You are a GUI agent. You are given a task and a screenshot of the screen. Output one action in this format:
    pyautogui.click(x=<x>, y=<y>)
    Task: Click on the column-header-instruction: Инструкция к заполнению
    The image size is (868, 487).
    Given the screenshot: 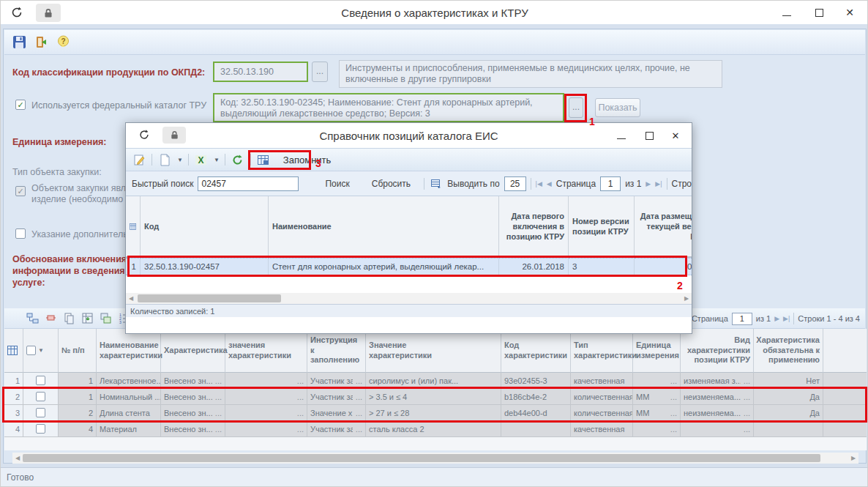 What is the action you would take?
    pyautogui.click(x=337, y=351)
    